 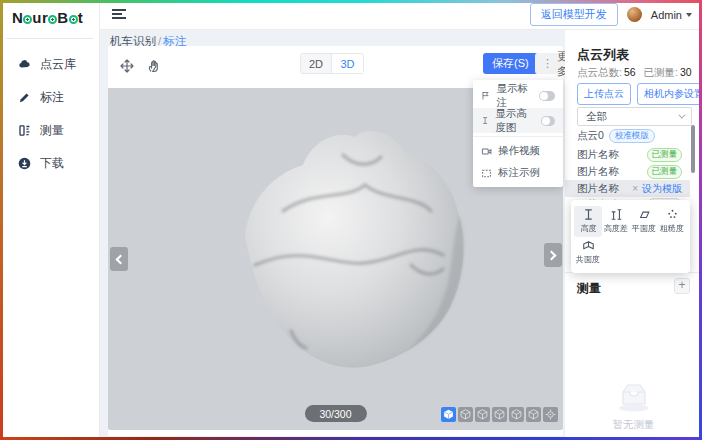 What do you see at coordinates (62, 18) in the screenshot?
I see `logo-text: B` at bounding box center [62, 18].